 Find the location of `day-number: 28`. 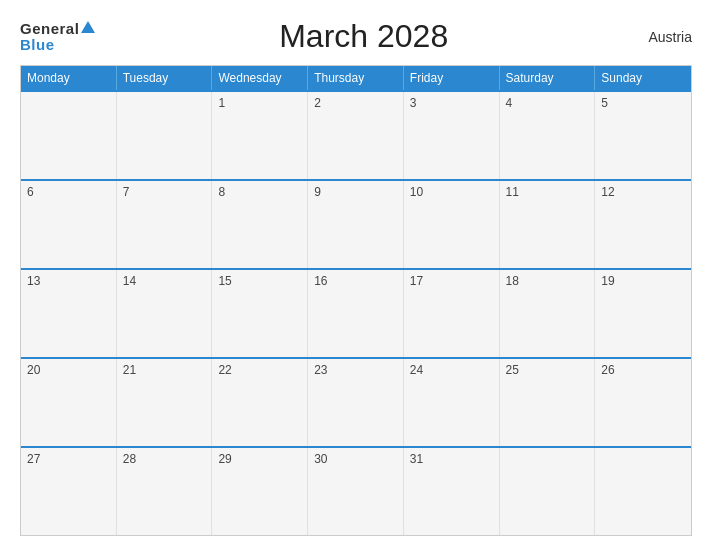

day-number: 28 is located at coordinates (164, 459).